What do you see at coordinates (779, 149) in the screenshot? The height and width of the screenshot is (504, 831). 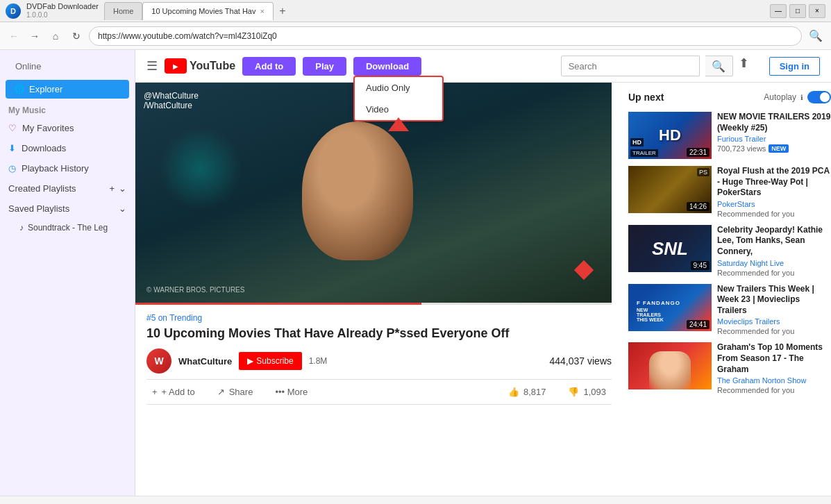 I see `new-badge: NEW` at bounding box center [779, 149].